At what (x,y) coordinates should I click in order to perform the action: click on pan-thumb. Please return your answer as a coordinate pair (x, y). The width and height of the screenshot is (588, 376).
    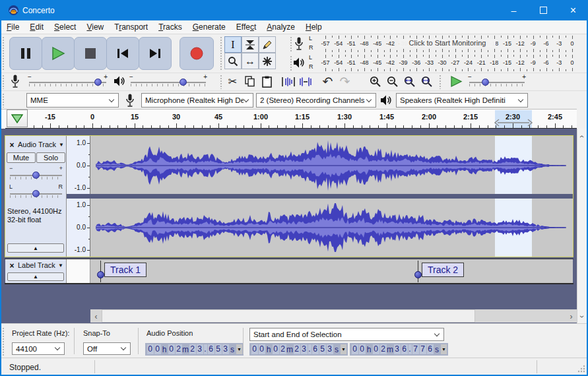
    Looking at the image, I should click on (36, 194).